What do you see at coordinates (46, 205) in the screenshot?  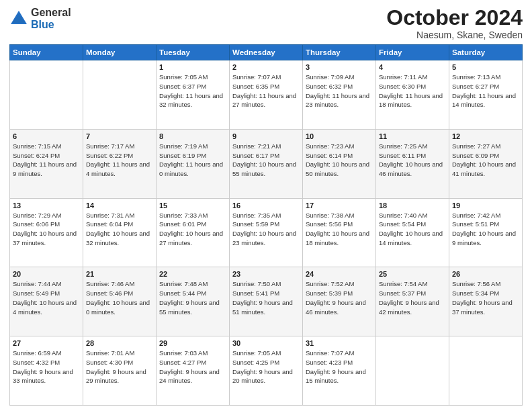 I see `day-number: 13` at bounding box center [46, 205].